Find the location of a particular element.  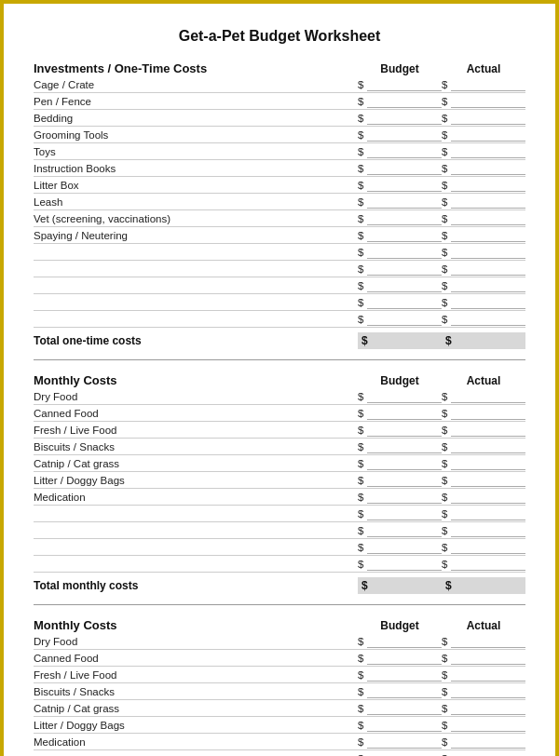

blank-budget-investments-3: $ is located at coordinates (400, 303).